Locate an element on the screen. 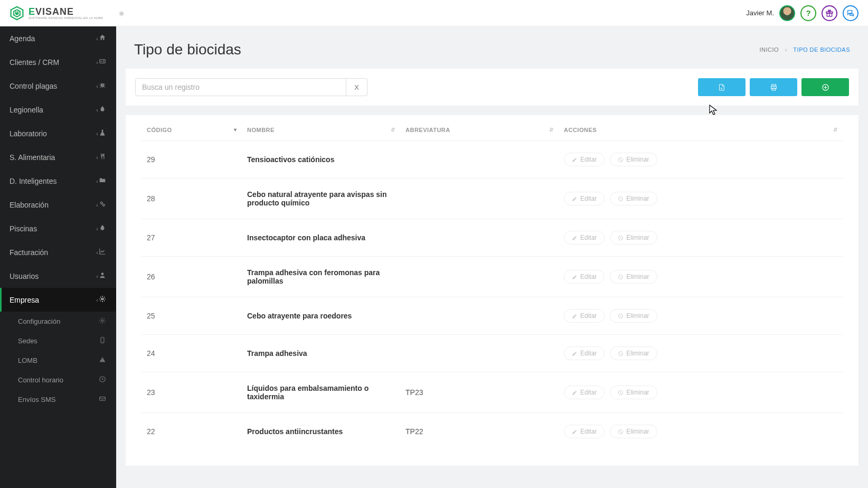 Image resolution: width=868 pixels, height=488 pixels. print-button is located at coordinates (773, 87).